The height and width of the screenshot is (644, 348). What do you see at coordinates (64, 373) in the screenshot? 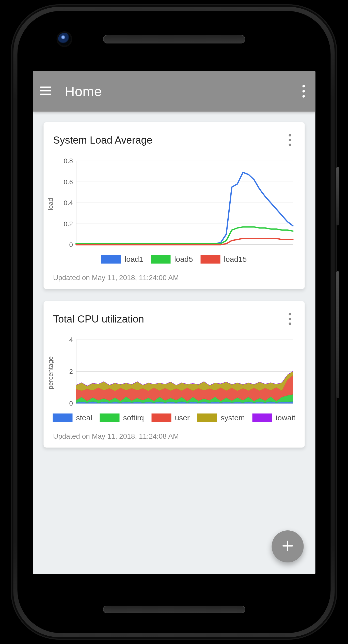
I see `y-axis-ticks: 024` at bounding box center [64, 373].